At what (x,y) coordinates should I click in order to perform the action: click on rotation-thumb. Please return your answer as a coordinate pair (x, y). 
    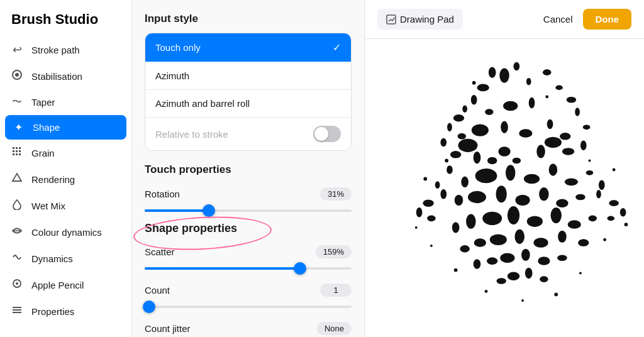
    Looking at the image, I should click on (209, 211).